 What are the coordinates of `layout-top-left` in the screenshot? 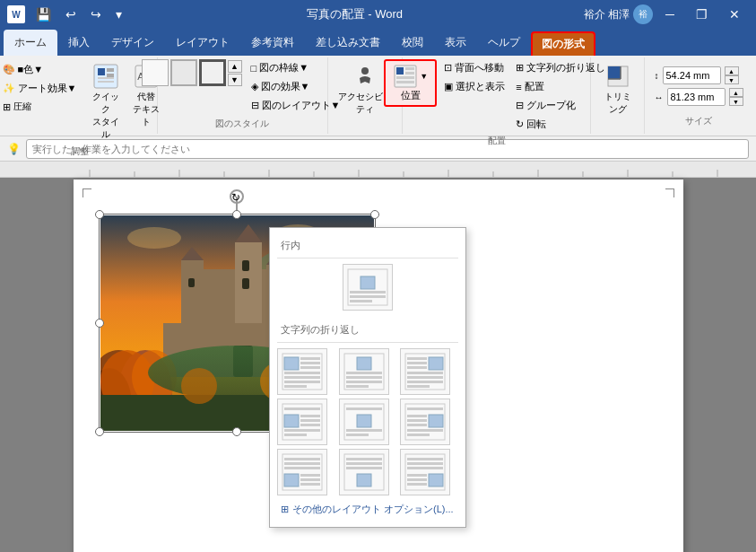 It's located at (302, 372).